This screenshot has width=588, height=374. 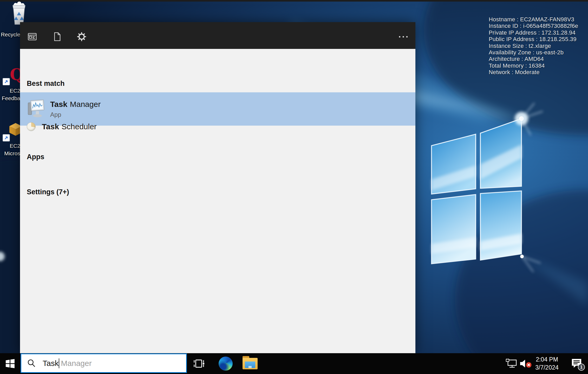 What do you see at coordinates (10, 91) in the screenshot?
I see `ec2-feedback-label-line1: EC2` at bounding box center [10, 91].